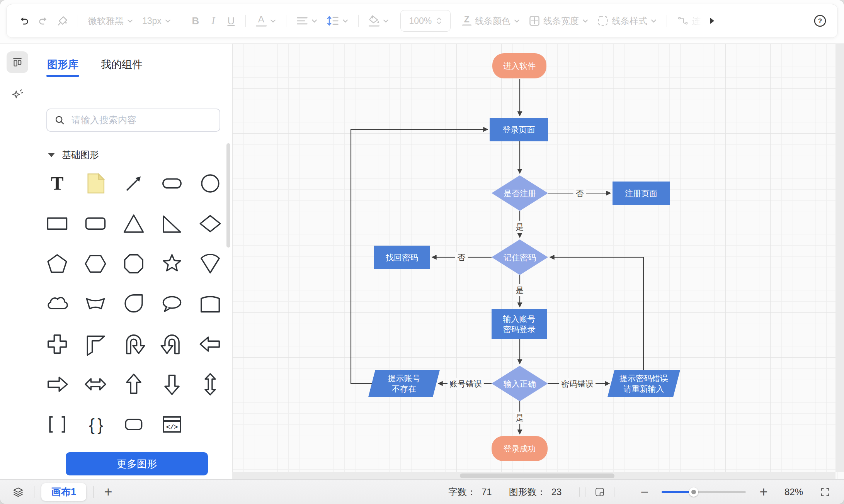 This screenshot has height=504, width=844. Describe the element at coordinates (172, 344) in the screenshot. I see `shape-uturn-rev` at that location.